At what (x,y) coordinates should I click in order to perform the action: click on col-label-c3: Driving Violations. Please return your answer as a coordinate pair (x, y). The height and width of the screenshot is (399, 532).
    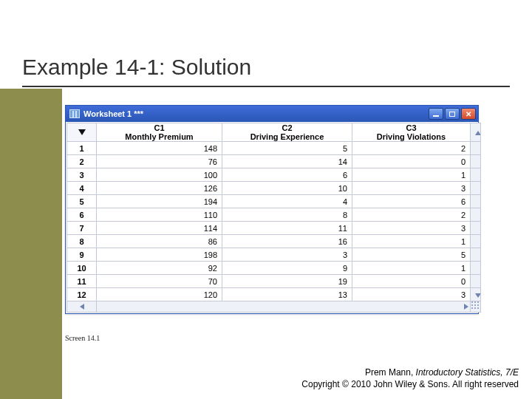
    Looking at the image, I should click on (411, 137).